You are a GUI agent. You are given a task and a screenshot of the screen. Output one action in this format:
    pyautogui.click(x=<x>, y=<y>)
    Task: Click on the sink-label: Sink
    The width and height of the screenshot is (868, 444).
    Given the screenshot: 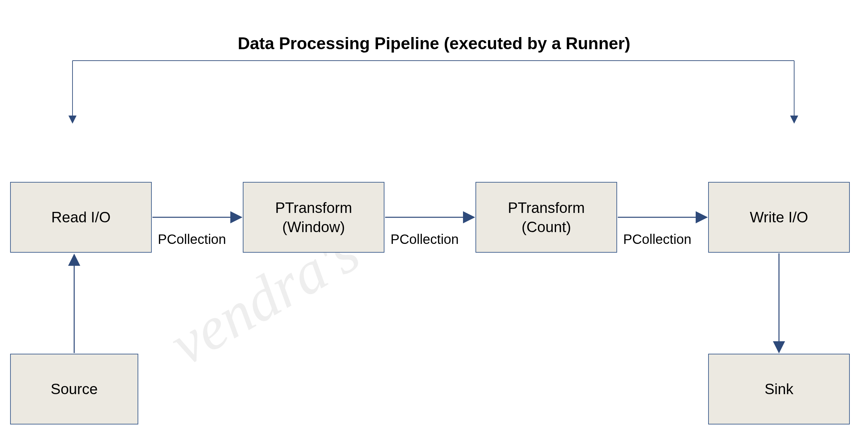 What is the action you would take?
    pyautogui.click(x=779, y=389)
    